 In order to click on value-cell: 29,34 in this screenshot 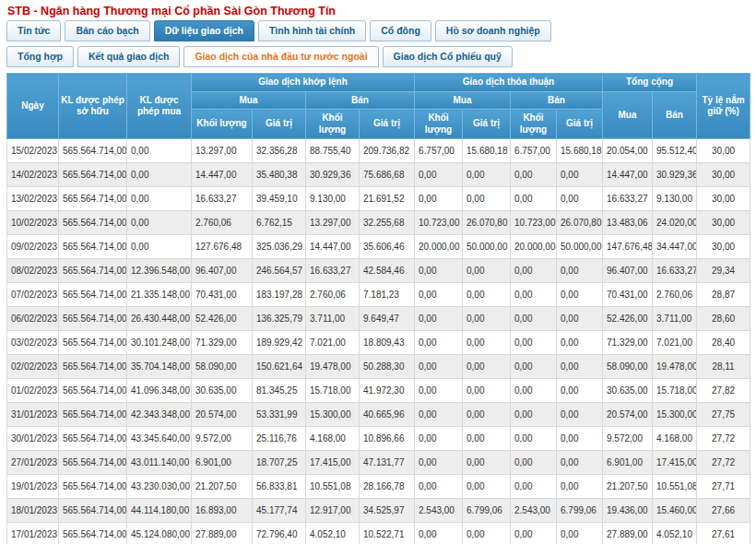, I will do `click(724, 271)`.